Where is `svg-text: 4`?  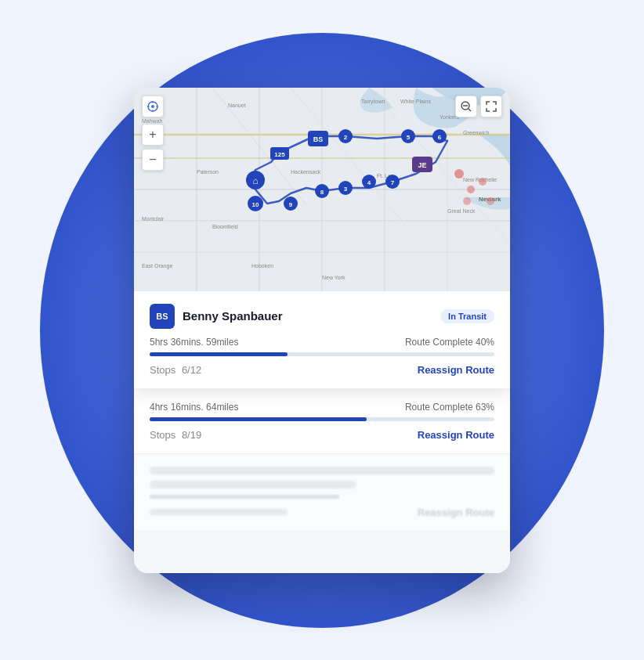 svg-text: 4 is located at coordinates (370, 183).